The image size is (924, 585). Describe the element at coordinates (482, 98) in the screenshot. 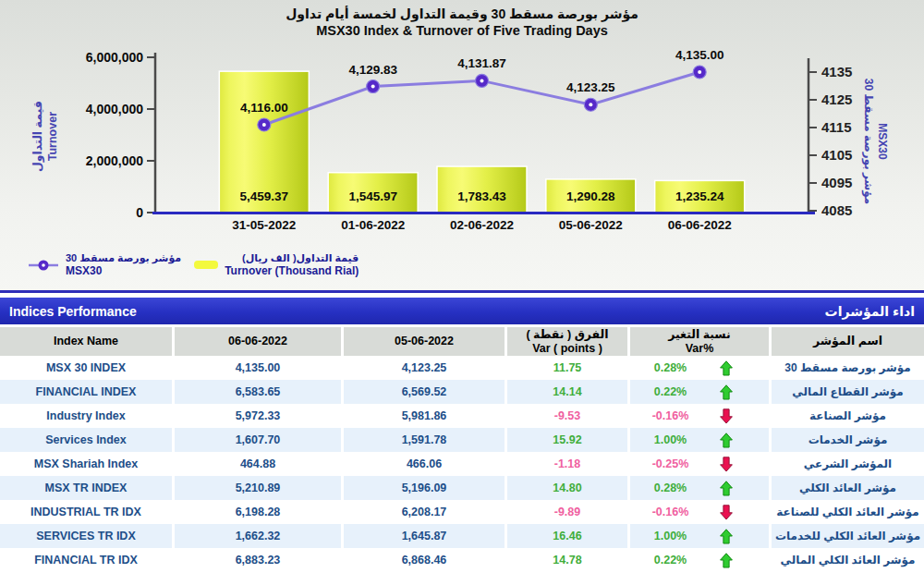

I see `line-series` at that location.